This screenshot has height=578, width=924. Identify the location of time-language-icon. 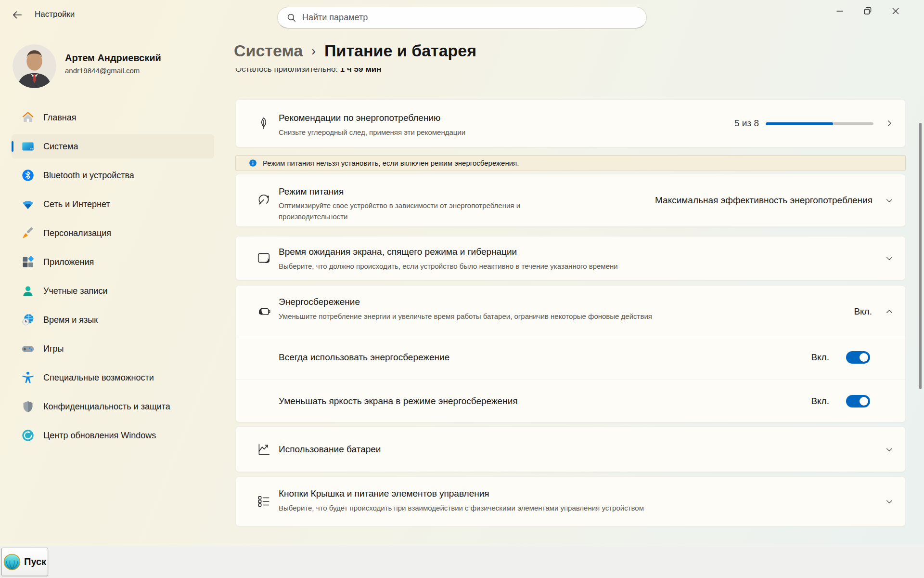
(28, 320).